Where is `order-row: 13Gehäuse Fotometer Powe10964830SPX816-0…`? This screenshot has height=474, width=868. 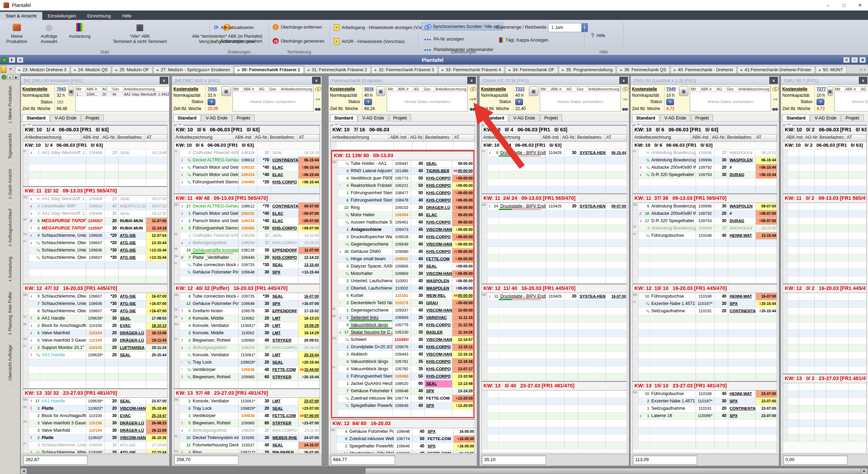
order-row: 13Gehäuse Fotometer Powe10964830SPX816-0… is located at coordinates (247, 304).